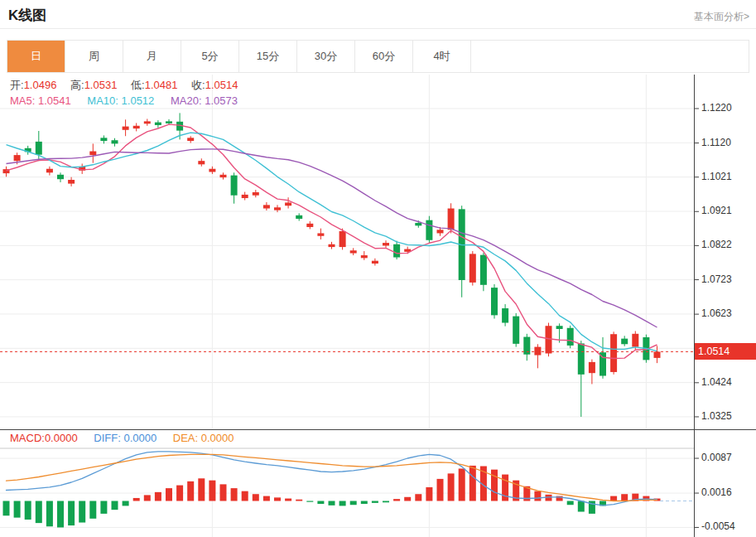 The width and height of the screenshot is (756, 537). What do you see at coordinates (94, 56) in the screenshot?
I see `tab-period-2: 周` at bounding box center [94, 56].